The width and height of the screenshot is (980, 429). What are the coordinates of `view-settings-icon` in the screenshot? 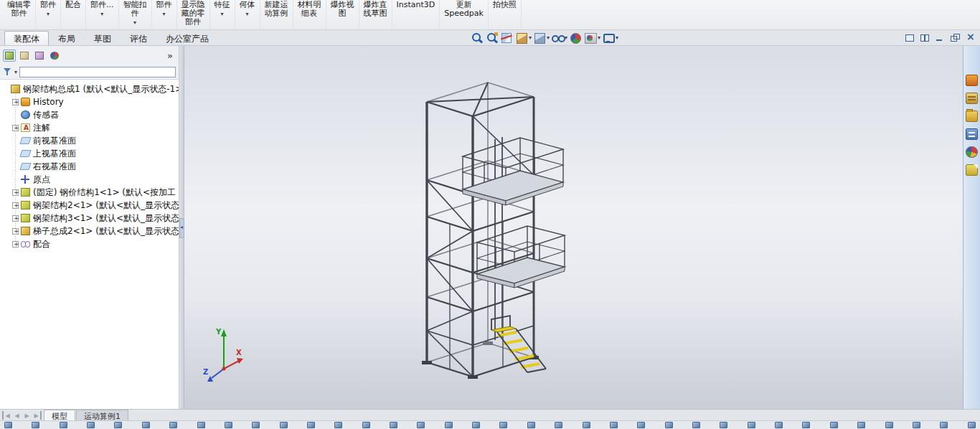 It's located at (608, 37).